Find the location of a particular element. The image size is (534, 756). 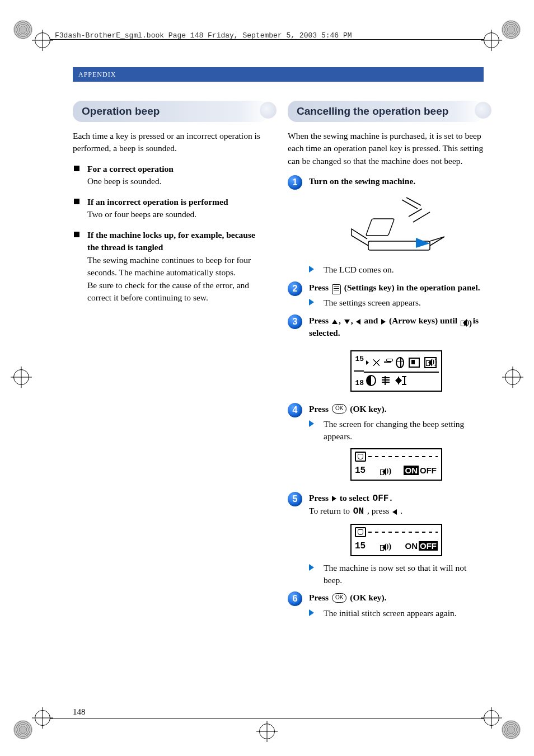

heading-operation-beep: Operation beep is located at coordinates (171, 111).